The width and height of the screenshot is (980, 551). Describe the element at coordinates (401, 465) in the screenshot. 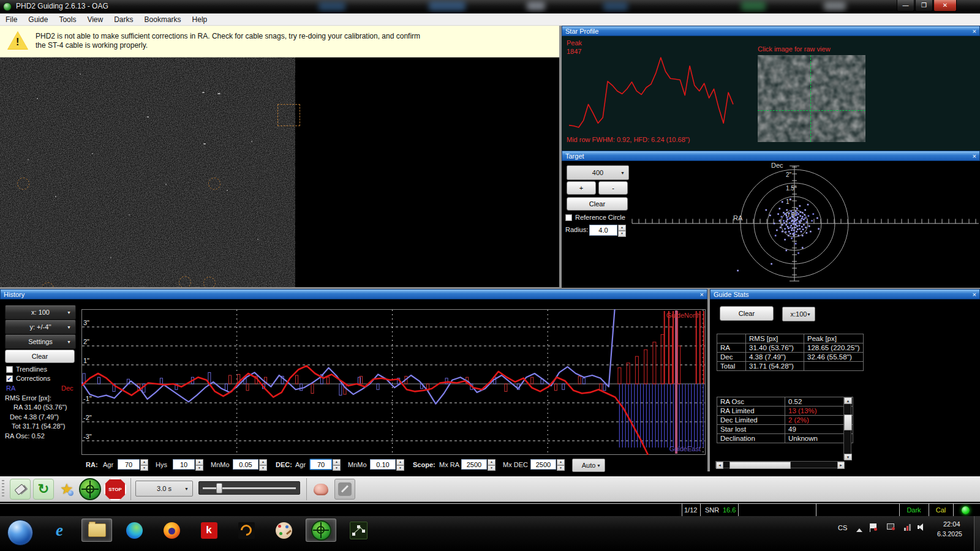

I see `dec-minmove-spinner: ▲▼` at that location.